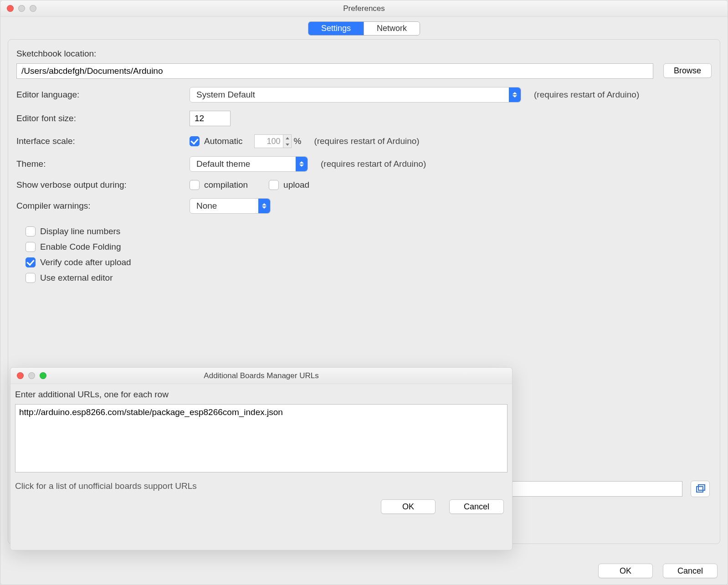  What do you see at coordinates (296, 185) in the screenshot?
I see `verbose-upload-label: upload` at bounding box center [296, 185].